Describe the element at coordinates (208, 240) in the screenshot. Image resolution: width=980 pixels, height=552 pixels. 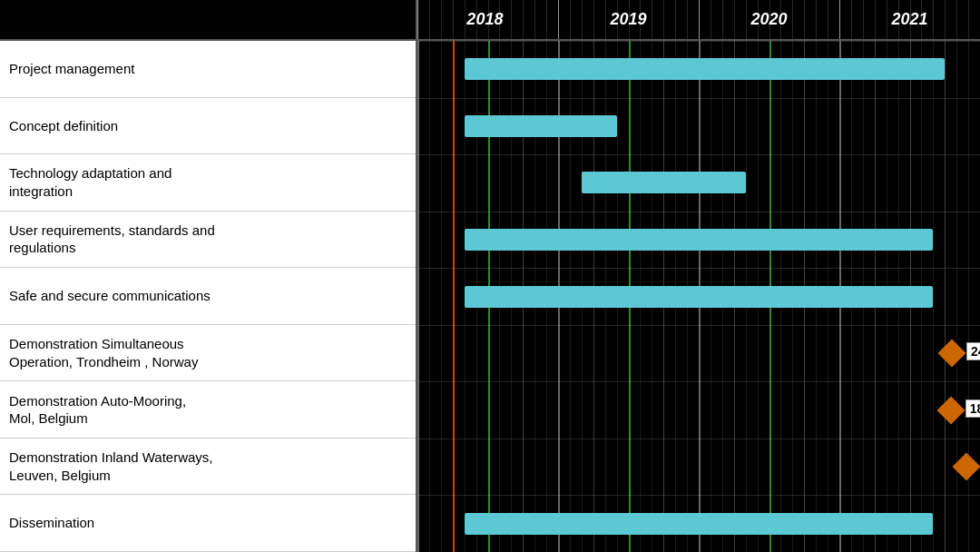
I see `task-row-4: User requirements, standards and regulat…` at that location.